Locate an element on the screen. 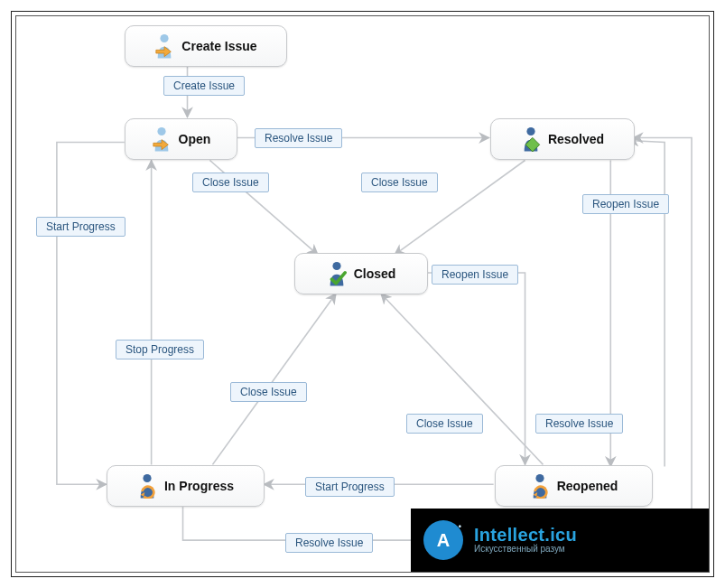 This screenshot has width=725, height=588. edge-closed-to-reopened is located at coordinates (476, 369).